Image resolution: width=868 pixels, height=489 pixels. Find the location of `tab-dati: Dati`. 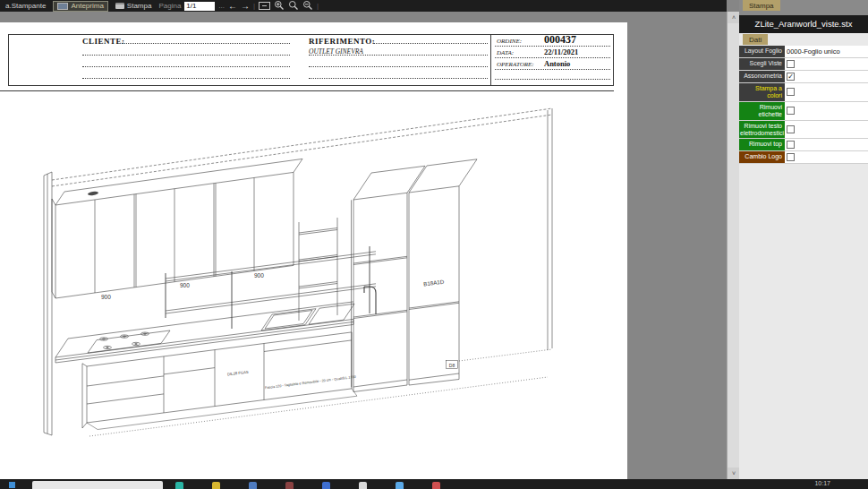

tab-dati: Dati is located at coordinates (755, 39).